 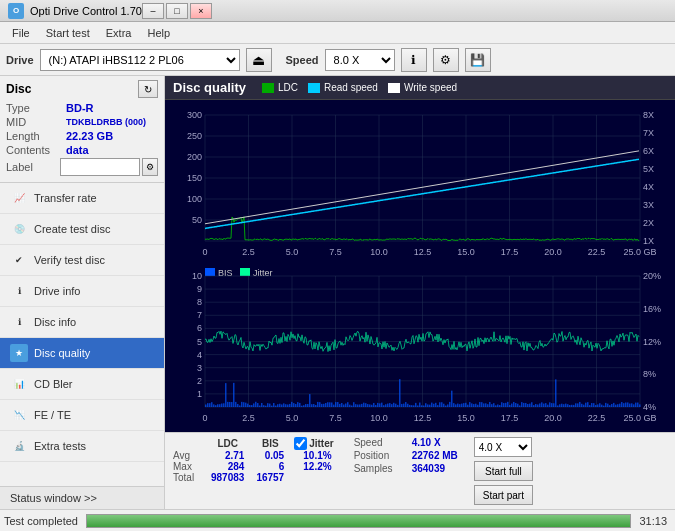 What do you see at coordinates (478, 60) in the screenshot?
I see `save-button: 💾` at bounding box center [478, 60].